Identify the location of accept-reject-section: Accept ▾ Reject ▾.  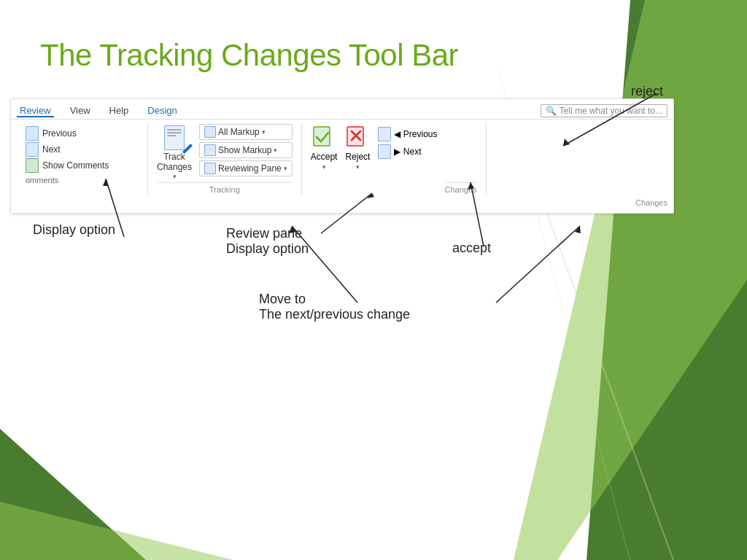
(394, 159).